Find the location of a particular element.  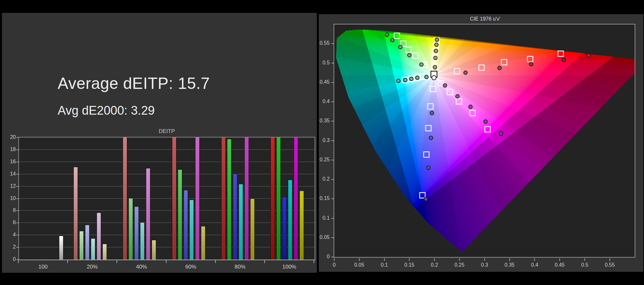

x-axis-tick-label: 0.25 is located at coordinates (459, 265).